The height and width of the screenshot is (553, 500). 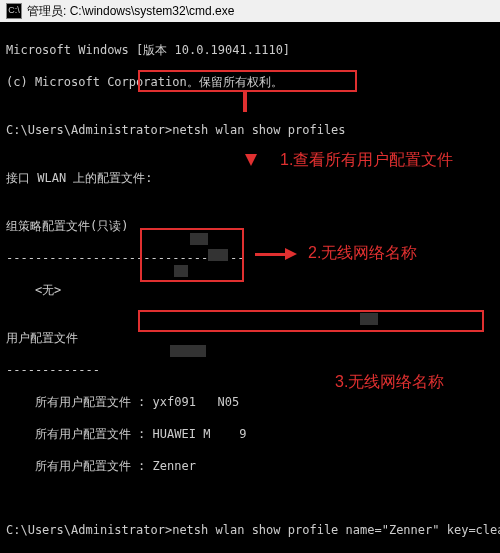 What do you see at coordinates (130, 12) in the screenshot?
I see `window-title: 管理员: C:\windows\system32\cmd.exe` at bounding box center [130, 12].